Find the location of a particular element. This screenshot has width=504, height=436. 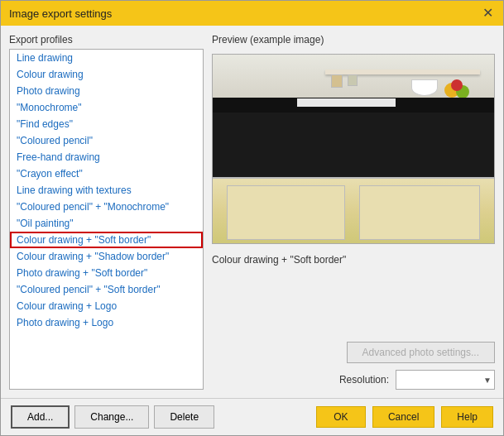

mug1 is located at coordinates (337, 81).